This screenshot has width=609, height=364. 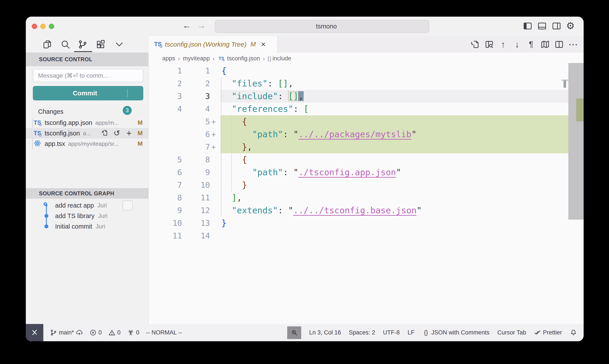 I want to click on breadcrumb-item-apps: apps, so click(x=169, y=58).